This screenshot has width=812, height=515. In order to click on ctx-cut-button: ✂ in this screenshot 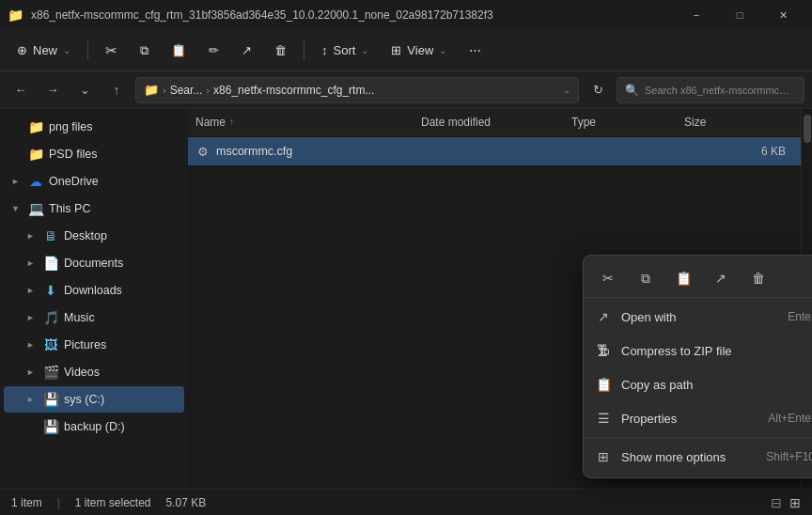, I will do `click(608, 278)`.